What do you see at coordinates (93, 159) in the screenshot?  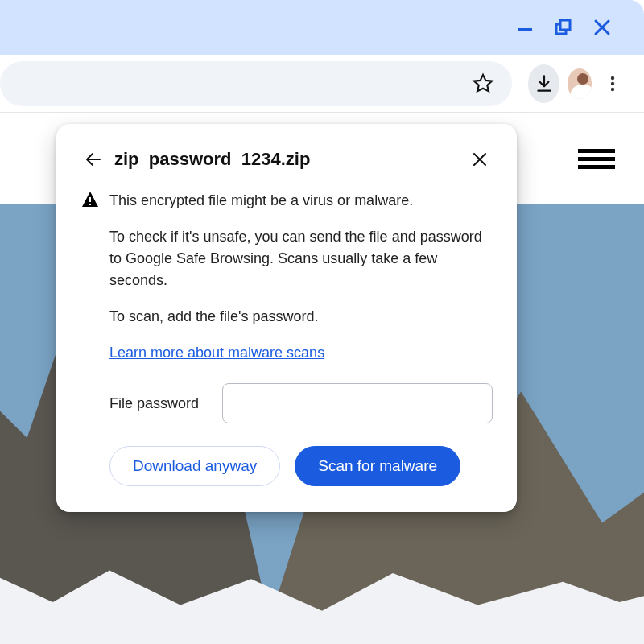 I see `arrow-back-icon` at bounding box center [93, 159].